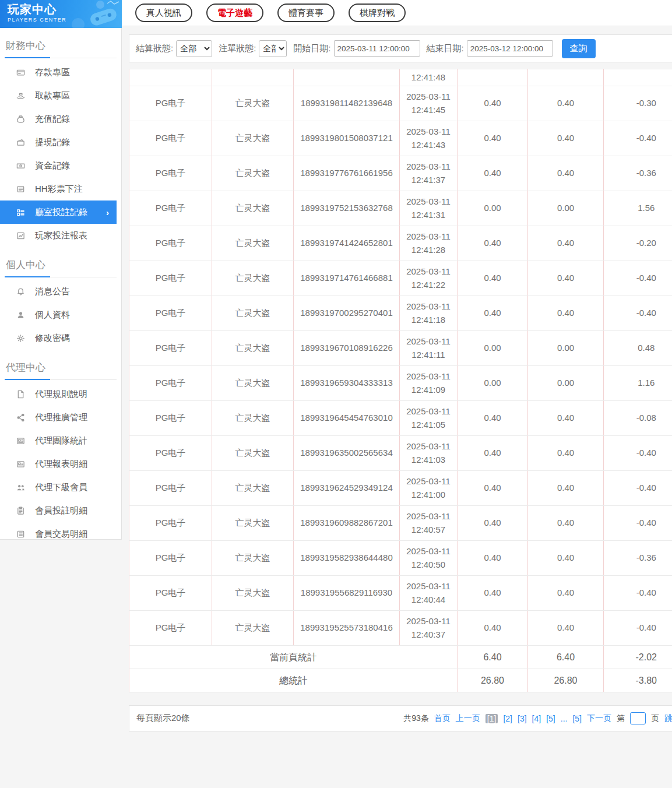 Image resolution: width=672 pixels, height=788 pixels. Describe the element at coordinates (400, 718) in the screenshot. I see `pagination-bar: 每頁顯示20條 共93条 首页 上一页 [1][2][3][4][5]...[5…` at that location.